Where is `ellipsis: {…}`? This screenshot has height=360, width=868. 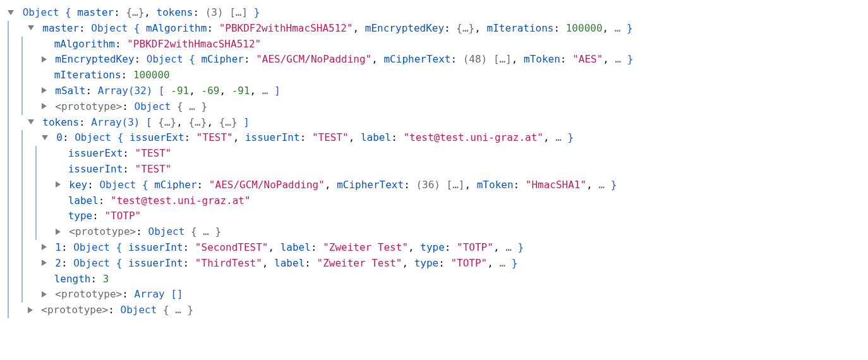 ellipsis: {…} is located at coordinates (135, 13).